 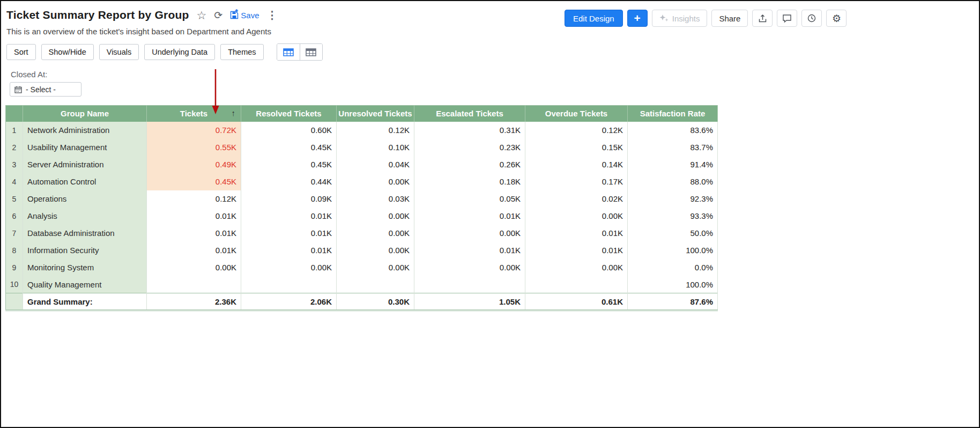 What do you see at coordinates (289, 199) in the screenshot?
I see `resolved-tickets-cell: 0.09K` at bounding box center [289, 199].